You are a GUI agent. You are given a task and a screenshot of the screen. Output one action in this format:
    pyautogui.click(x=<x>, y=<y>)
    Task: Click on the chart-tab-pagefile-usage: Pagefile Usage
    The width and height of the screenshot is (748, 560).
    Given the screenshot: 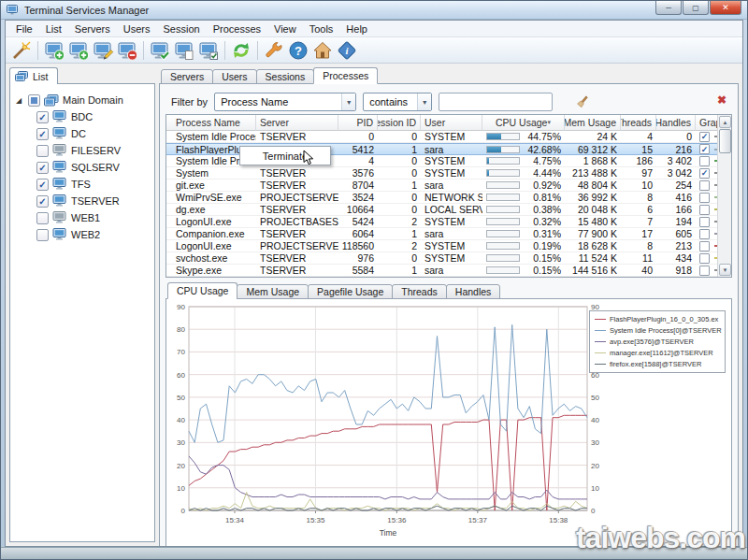 What is the action you would take?
    pyautogui.click(x=350, y=292)
    